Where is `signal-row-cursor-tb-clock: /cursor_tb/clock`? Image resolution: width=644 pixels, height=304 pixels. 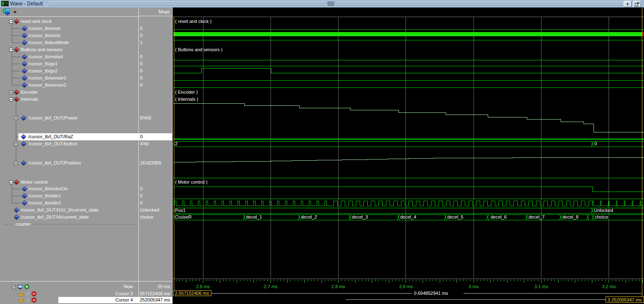 signal-row-cursor-tb-clock: /cursor_tb/clock is located at coordinates (69, 36).